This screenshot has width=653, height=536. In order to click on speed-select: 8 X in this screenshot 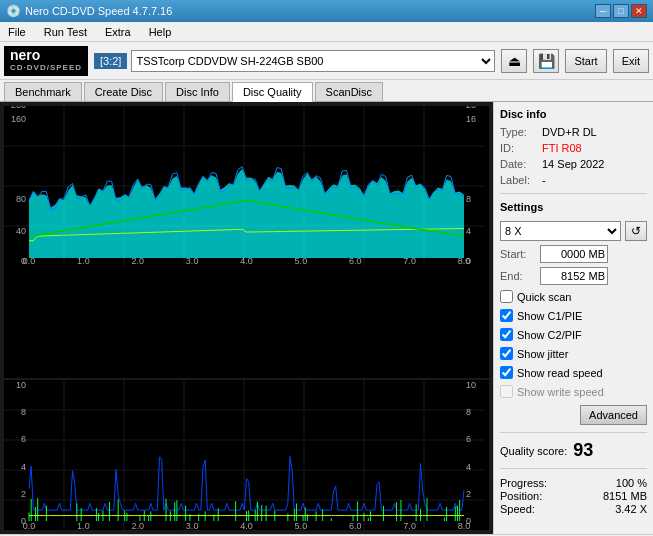, I will do `click(560, 231)`.